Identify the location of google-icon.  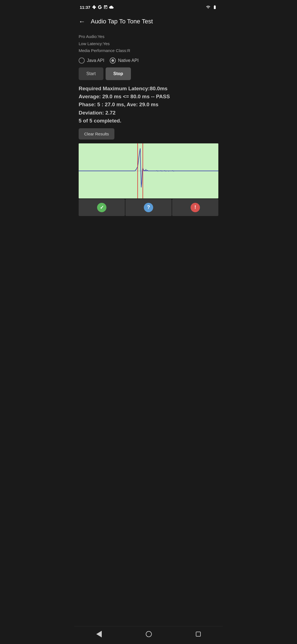
(100, 7).